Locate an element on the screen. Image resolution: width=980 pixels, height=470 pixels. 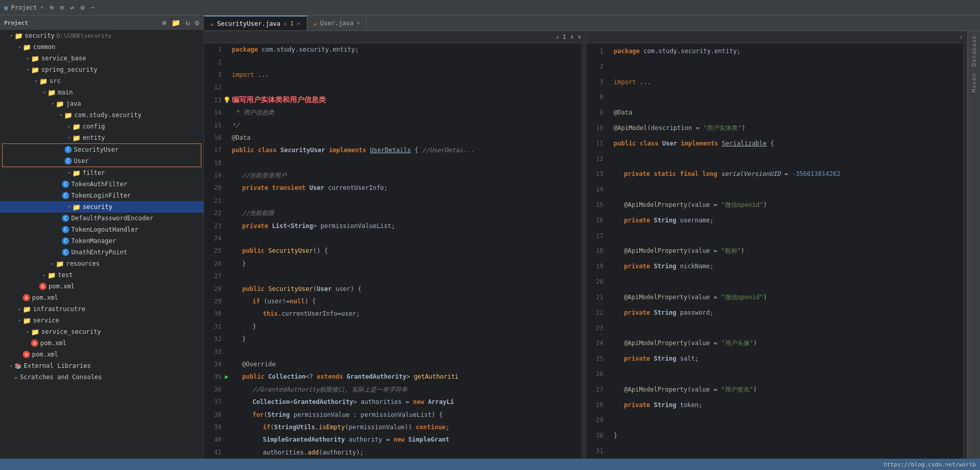
code-cell: this.currentUserInfo=user; is located at coordinates (407, 314).